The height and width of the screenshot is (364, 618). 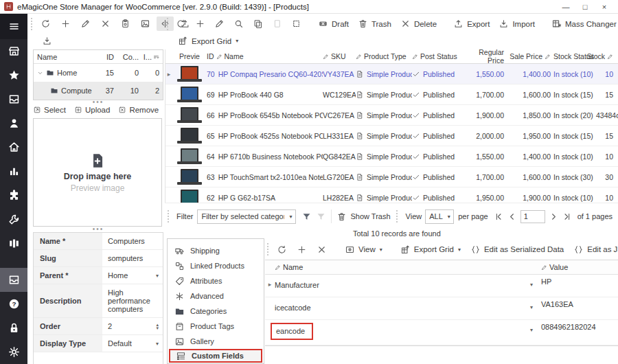 I want to click on column-regular-price: Regular Price, so click(x=486, y=56).